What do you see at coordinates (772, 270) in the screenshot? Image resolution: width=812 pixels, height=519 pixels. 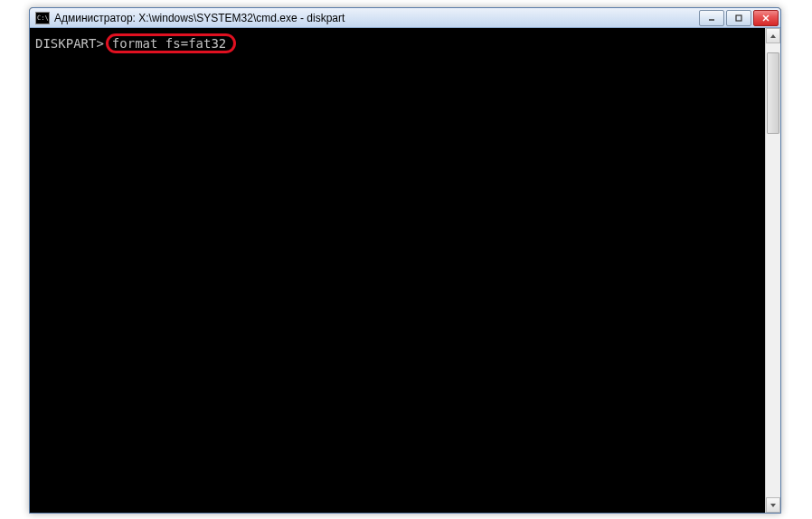 I see `vertical-scrollbar` at bounding box center [772, 270].